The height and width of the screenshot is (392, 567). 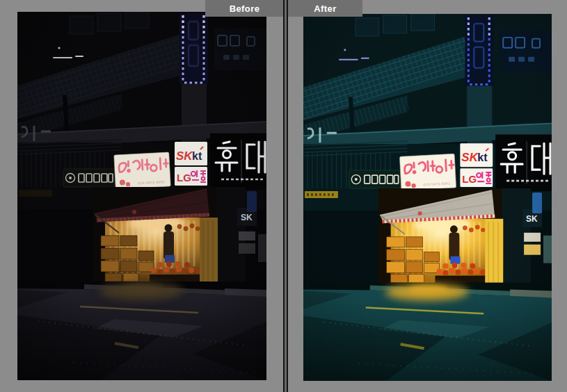 What do you see at coordinates (326, 8) in the screenshot?
I see `after-tab: After` at bounding box center [326, 8].